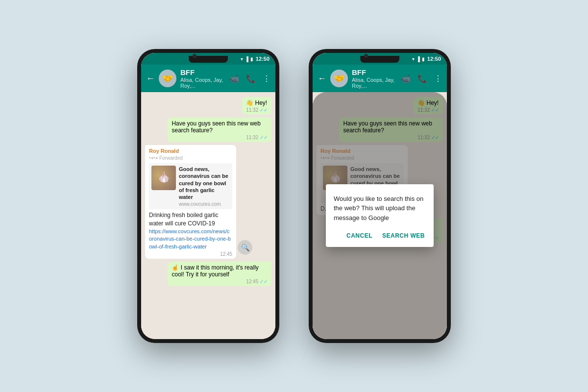  What do you see at coordinates (191, 158) in the screenshot?
I see `forwarded-label-left: ↪↪ Forwarded` at bounding box center [191, 158].